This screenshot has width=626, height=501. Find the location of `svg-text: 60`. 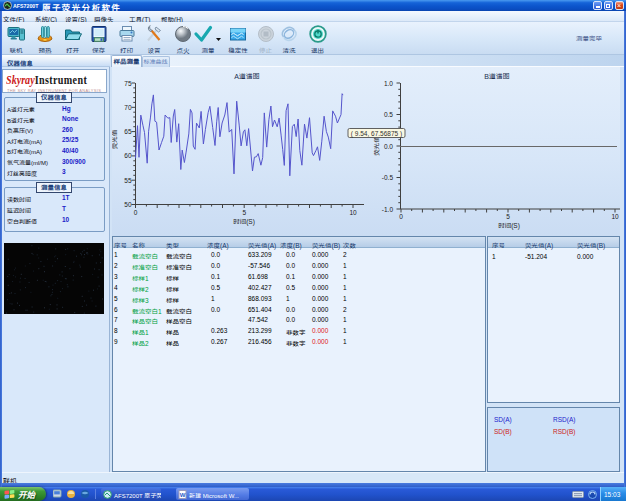

svg-text: 60 is located at coordinates (128, 156).